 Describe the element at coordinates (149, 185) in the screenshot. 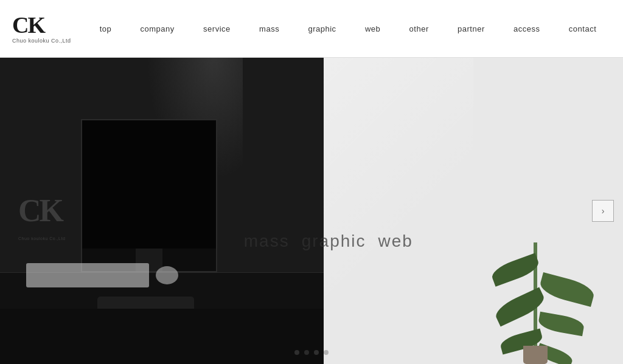

I see `monitor-screen` at that location.